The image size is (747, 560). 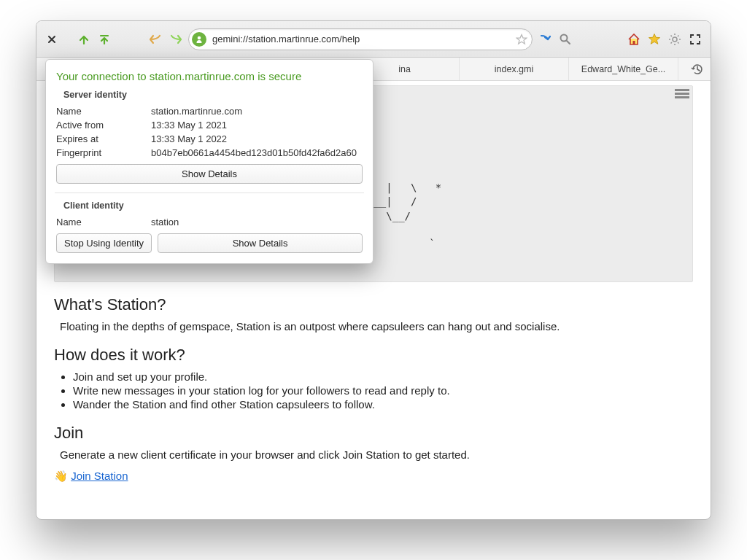 What do you see at coordinates (565, 39) in the screenshot?
I see `search-icon` at bounding box center [565, 39].